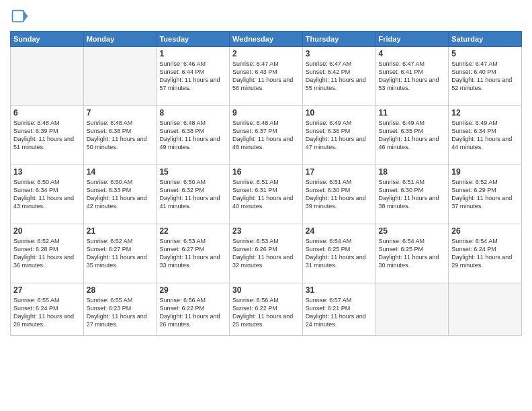 This screenshot has height=411, width=532. What do you see at coordinates (266, 39) in the screenshot?
I see `weekday-header-wednesday: Wednesday` at bounding box center [266, 39].